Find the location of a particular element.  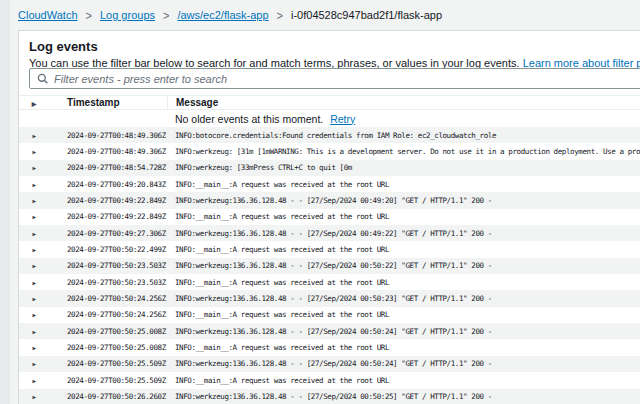

log-event-row: ▶ 2024-09-27T00:48:54.728Z INFO:werkzeug… is located at coordinates (330, 168).